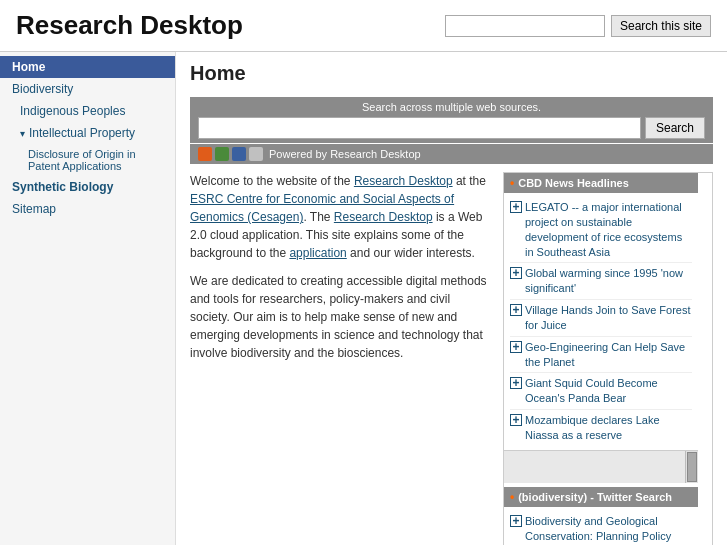 This screenshot has width=727, height=545. What do you see at coordinates (608, 230) in the screenshot?
I see `news-link: LEGATO -- a major international project …` at bounding box center [608, 230].